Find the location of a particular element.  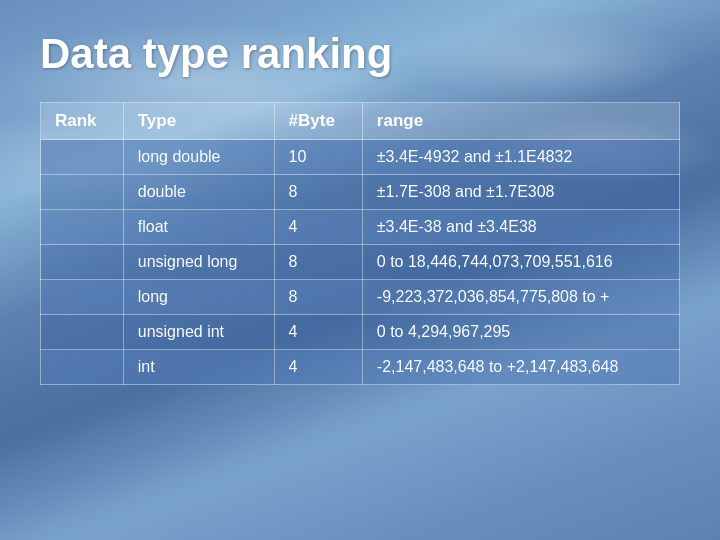

header-row: Rank Type #Byte range is located at coordinates (360, 122).